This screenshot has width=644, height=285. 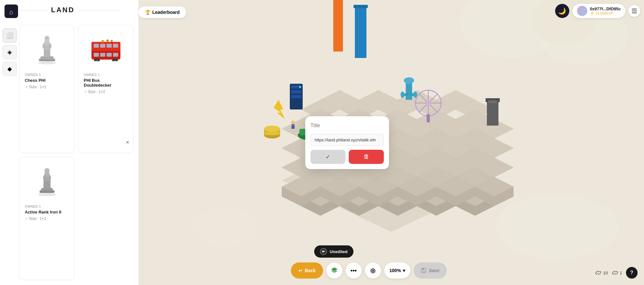 I want to click on moon-icon: 🌙, so click(x=562, y=11).